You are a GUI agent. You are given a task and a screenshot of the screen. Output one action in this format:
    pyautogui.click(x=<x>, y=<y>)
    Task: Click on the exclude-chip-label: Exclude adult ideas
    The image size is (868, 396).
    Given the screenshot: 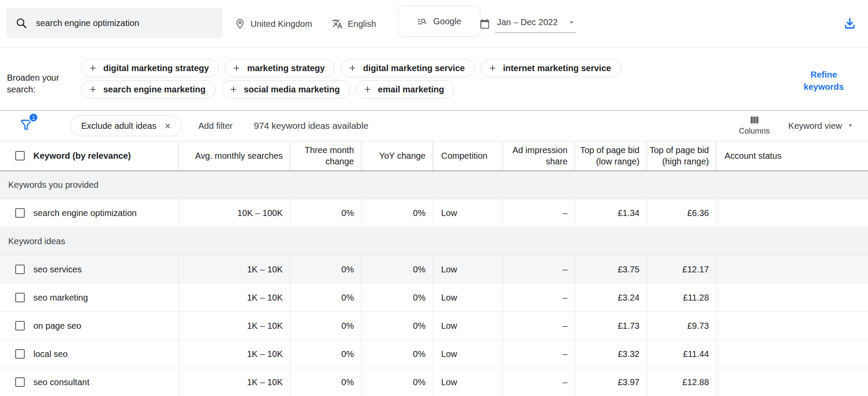 What is the action you would take?
    pyautogui.click(x=119, y=126)
    